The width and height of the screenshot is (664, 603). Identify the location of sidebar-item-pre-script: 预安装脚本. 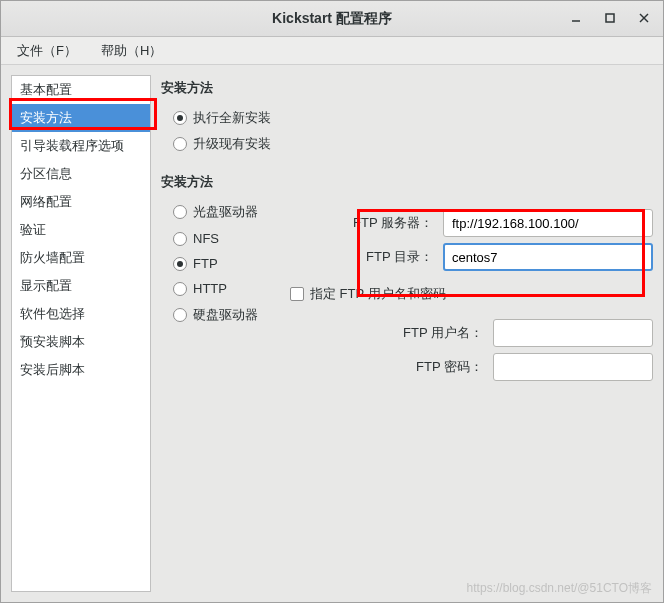
(81, 342).